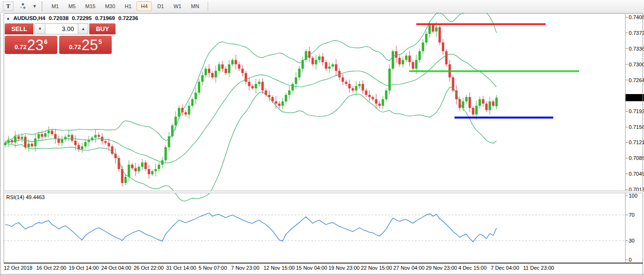  Describe the element at coordinates (23, 6) in the screenshot. I see `arrange-icon` at that location.